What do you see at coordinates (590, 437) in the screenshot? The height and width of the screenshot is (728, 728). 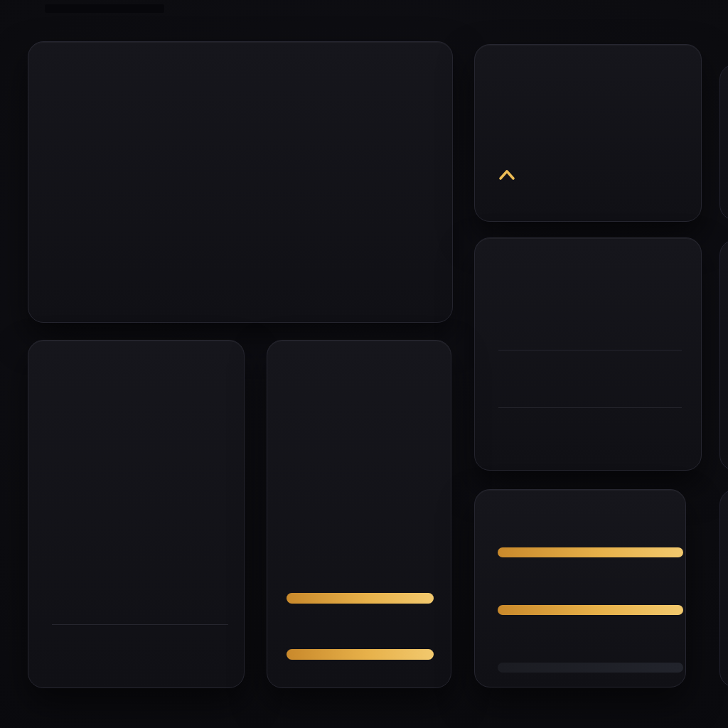 I see `metric-row-net-profit` at bounding box center [590, 437].